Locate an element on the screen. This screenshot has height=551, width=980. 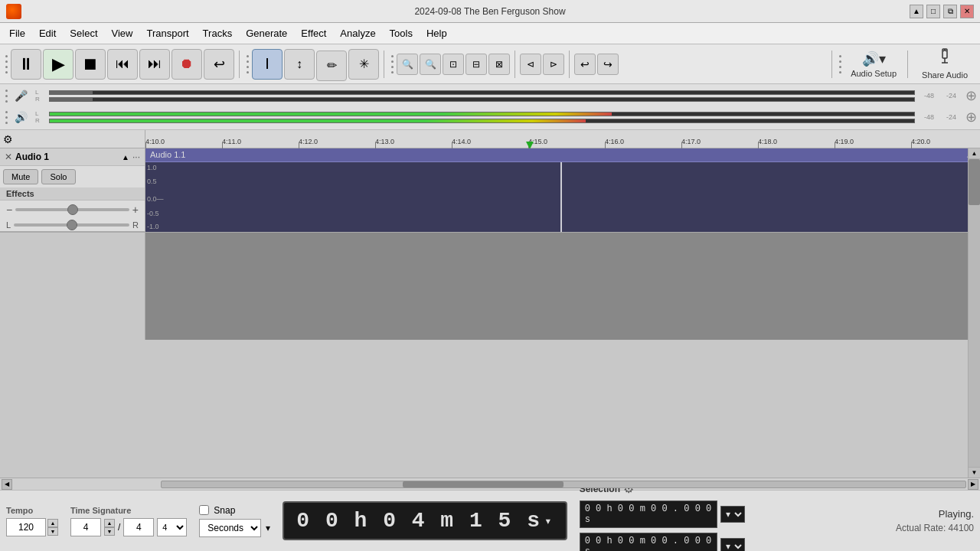
menu-select: Select is located at coordinates (83, 34).